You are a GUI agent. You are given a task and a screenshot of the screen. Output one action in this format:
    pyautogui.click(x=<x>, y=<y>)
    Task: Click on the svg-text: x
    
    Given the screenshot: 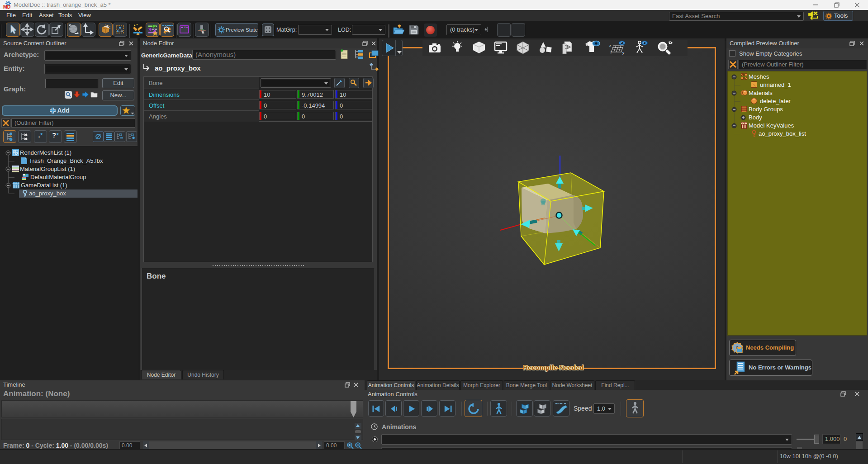 What is the action you would take?
    pyautogui.click(x=610, y=45)
    